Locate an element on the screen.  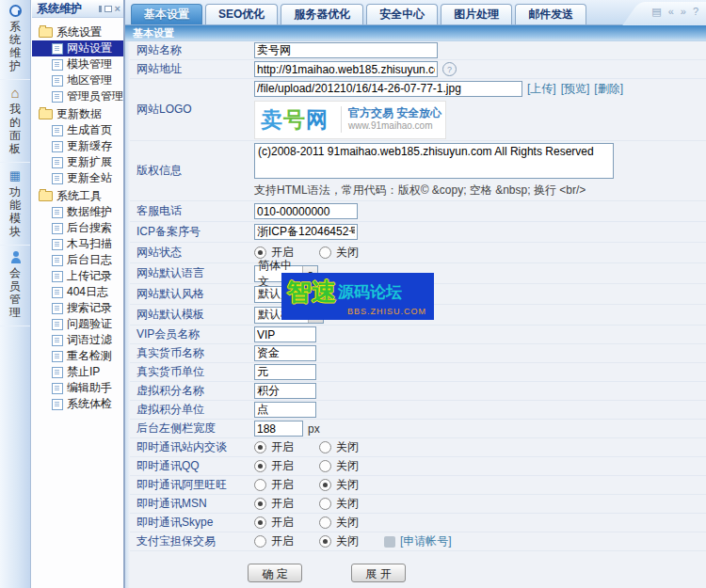
logo-action-link: [删除] is located at coordinates (608, 88).